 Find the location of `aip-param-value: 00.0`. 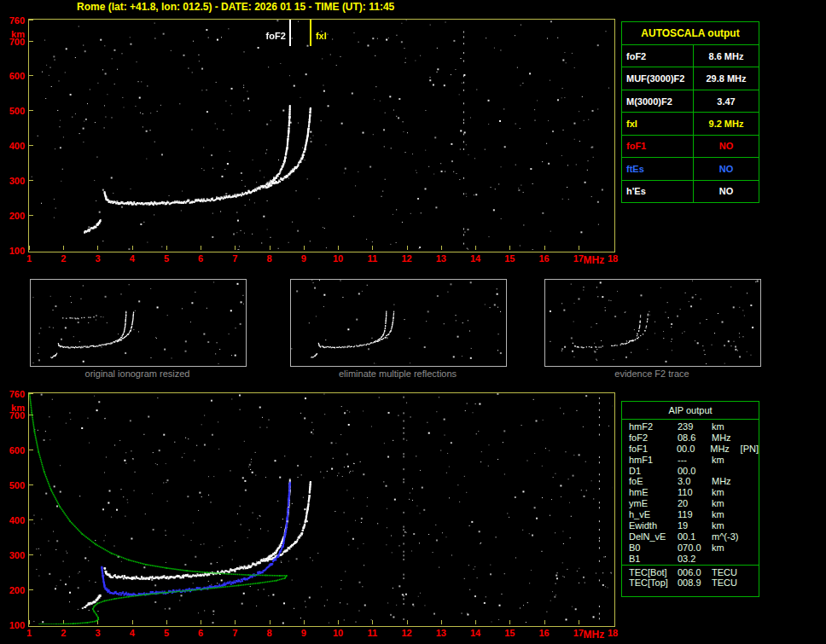

aip-param-value: 00.0 is located at coordinates (695, 471).